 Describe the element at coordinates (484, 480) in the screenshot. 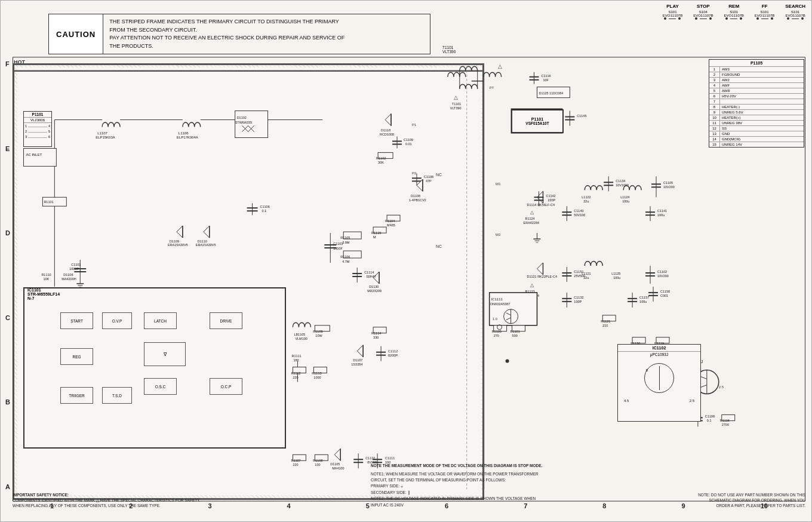

I see `note1-line1: CIRCUIT, SET THE GND TERMINAL OF MEASURI…` at that location.